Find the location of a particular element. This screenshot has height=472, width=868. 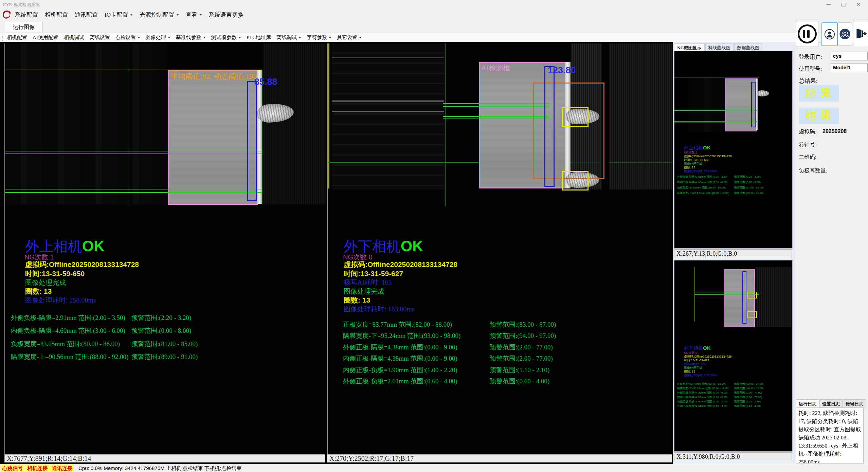

mini-warning: 预警范围:(1.10 - 2.10) is located at coordinates (747, 401).